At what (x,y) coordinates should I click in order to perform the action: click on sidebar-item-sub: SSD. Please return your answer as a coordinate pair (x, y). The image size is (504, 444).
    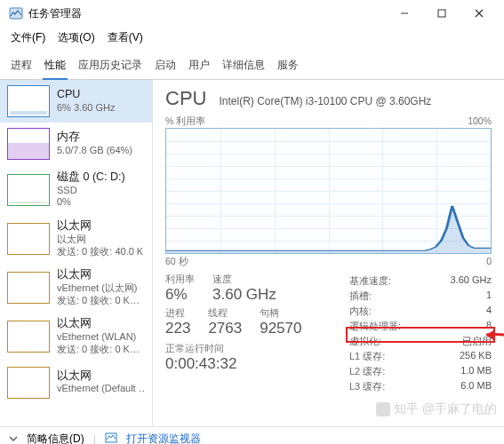
    Looking at the image, I should click on (91, 191).